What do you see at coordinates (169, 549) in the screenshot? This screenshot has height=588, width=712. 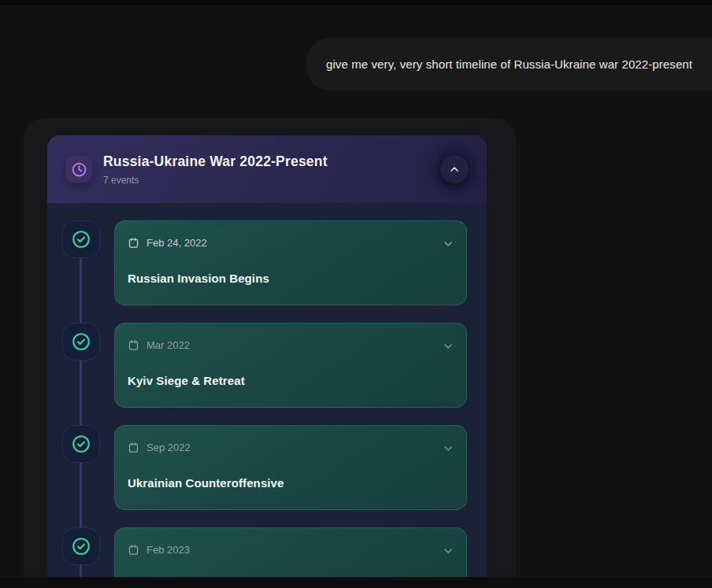 I see `event-date: Feb 2023` at bounding box center [169, 549].